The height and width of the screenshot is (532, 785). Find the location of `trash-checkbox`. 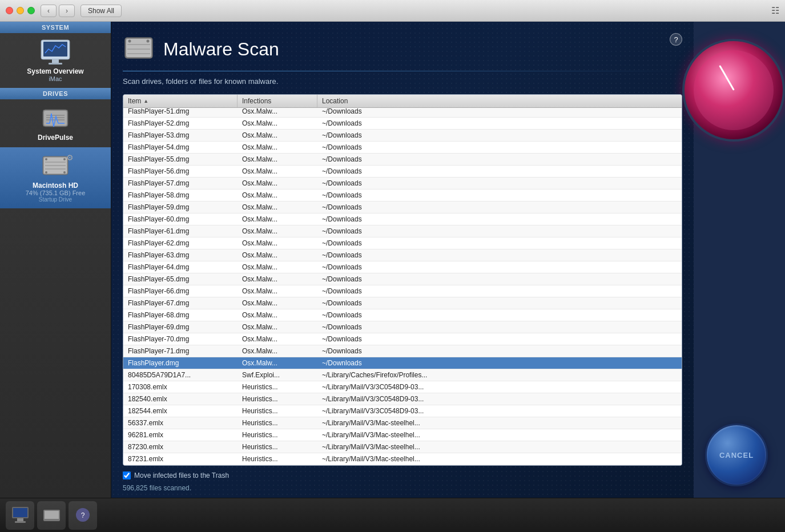

trash-checkbox is located at coordinates (127, 475).